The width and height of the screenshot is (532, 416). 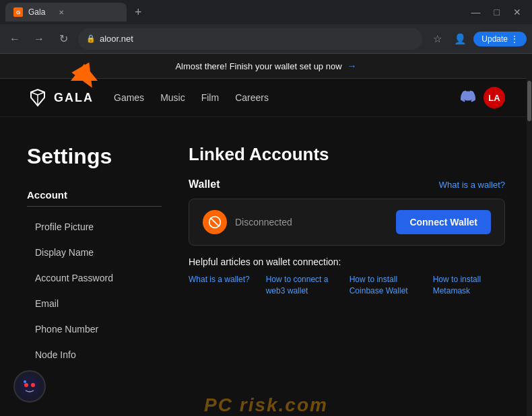 What do you see at coordinates (220, 285) in the screenshot?
I see `helpful-link-0: What is a wallet?` at bounding box center [220, 285].